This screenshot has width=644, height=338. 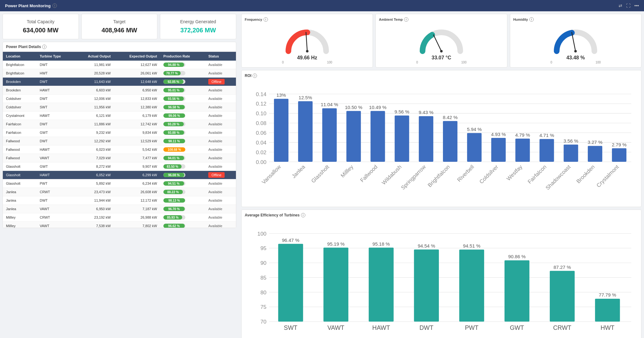 I want to click on more-icon: •••, so click(x=636, y=6).